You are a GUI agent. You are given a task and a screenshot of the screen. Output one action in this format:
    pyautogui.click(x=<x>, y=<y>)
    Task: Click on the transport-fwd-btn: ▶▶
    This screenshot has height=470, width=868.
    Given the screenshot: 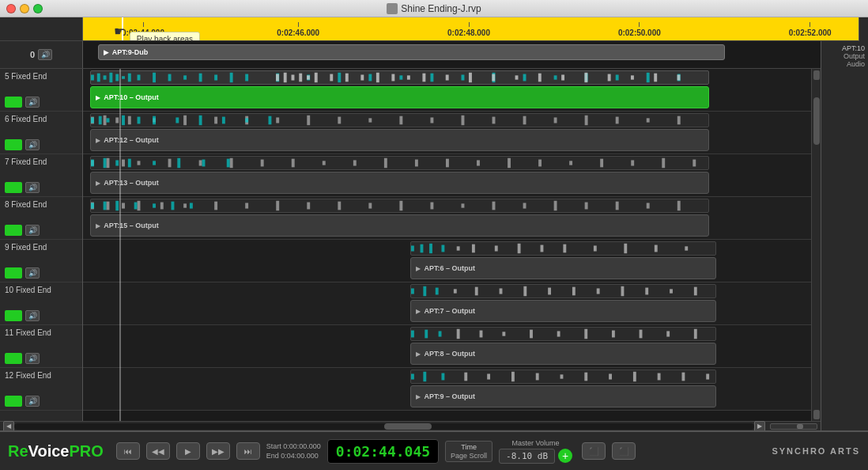 What is the action you would take?
    pyautogui.click(x=218, y=451)
    